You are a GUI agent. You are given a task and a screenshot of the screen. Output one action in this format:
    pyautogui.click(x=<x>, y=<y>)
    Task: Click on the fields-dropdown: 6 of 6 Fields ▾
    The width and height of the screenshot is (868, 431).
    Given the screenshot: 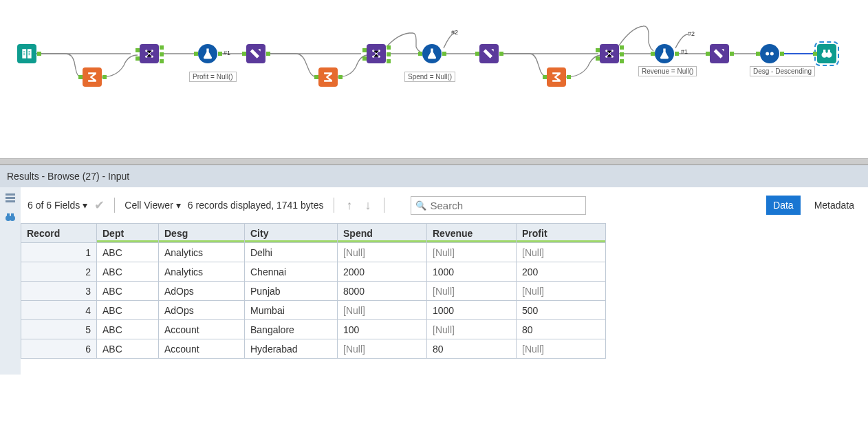 What is the action you would take?
    pyautogui.click(x=58, y=205)
    